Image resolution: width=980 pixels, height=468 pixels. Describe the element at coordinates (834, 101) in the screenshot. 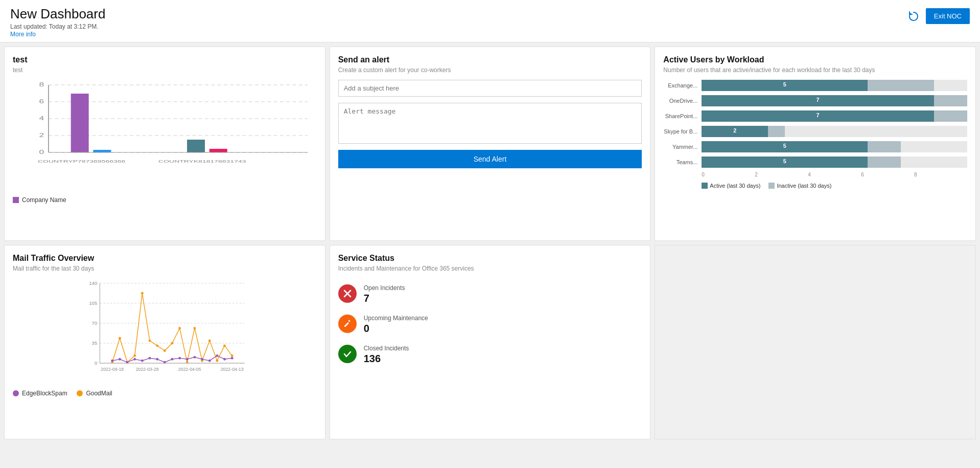

I see `workload-bar-wrap-1: 7` at that location.